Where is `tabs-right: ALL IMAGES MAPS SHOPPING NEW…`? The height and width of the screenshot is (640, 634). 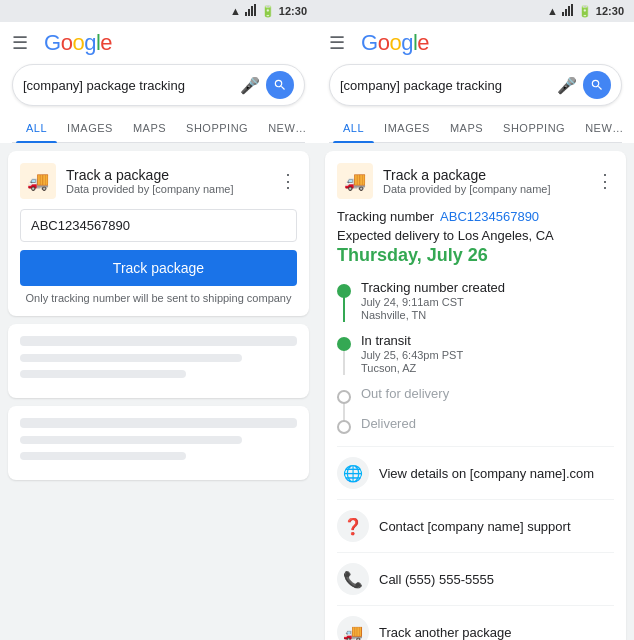 tabs-right: ALL IMAGES MAPS SHOPPING NEW… is located at coordinates (476, 128).